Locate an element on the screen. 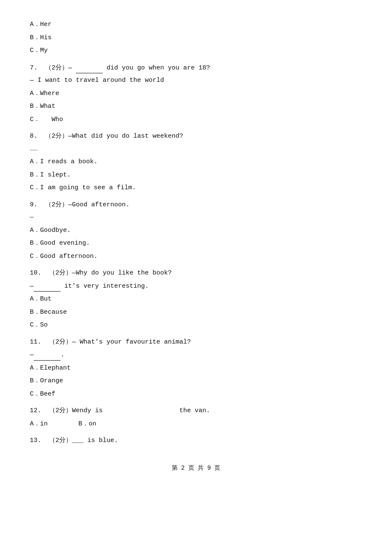 The height and width of the screenshot is (555, 392). option-a-goodbye: A．Goodbye. is located at coordinates (196, 231).